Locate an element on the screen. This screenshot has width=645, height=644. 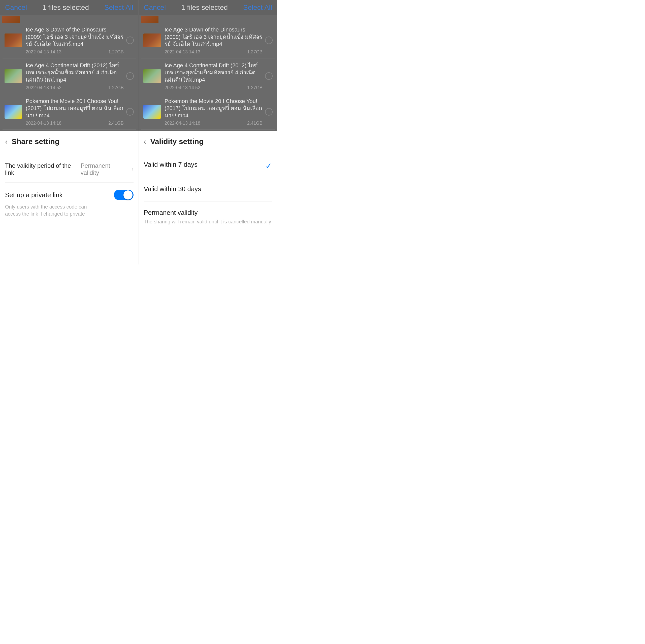
private-link-label: Set up a private link is located at coordinates (34, 195).